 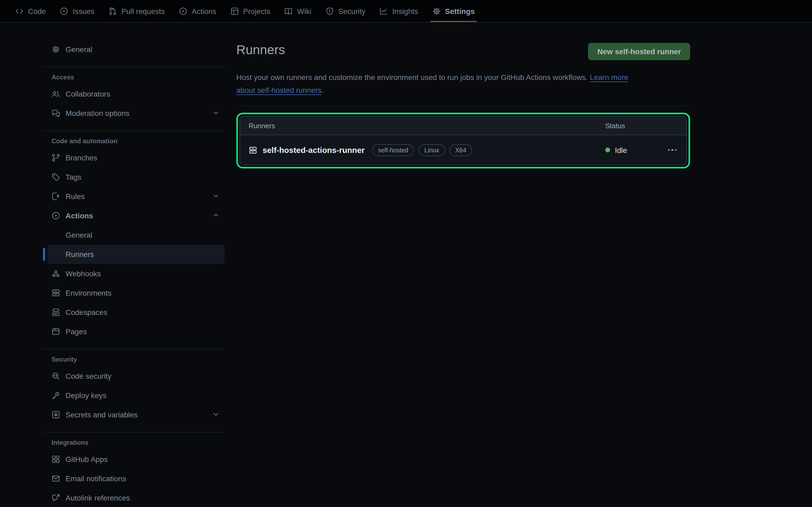 What do you see at coordinates (143, 11) in the screenshot?
I see `nav-item-label: Pull requests` at bounding box center [143, 11].